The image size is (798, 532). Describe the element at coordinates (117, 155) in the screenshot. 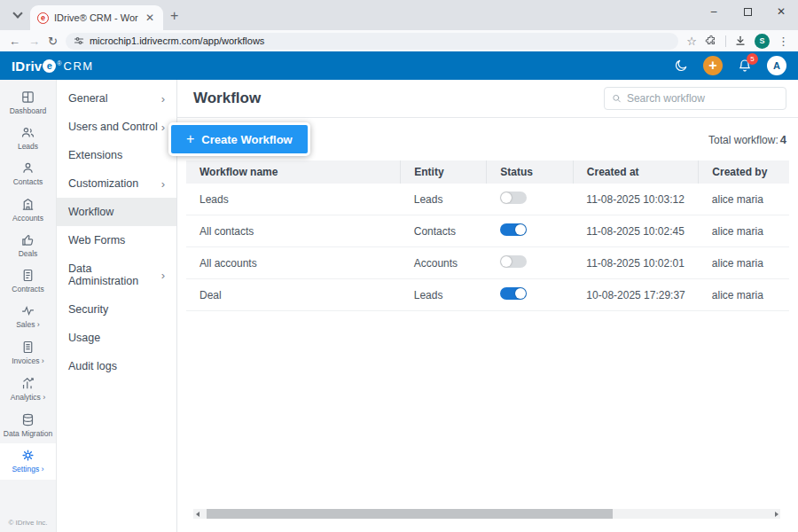

I see `menu-item-extensions: Extensions` at that location.